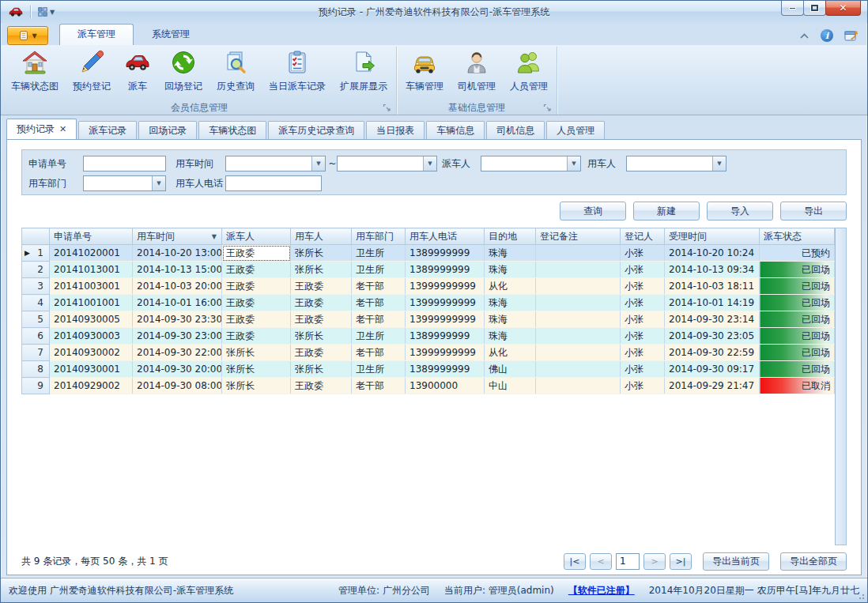 Image resolution: width=868 pixels, height=603 pixels. Describe the element at coordinates (797, 237) in the screenshot. I see `column-header: 派车状态` at that location.